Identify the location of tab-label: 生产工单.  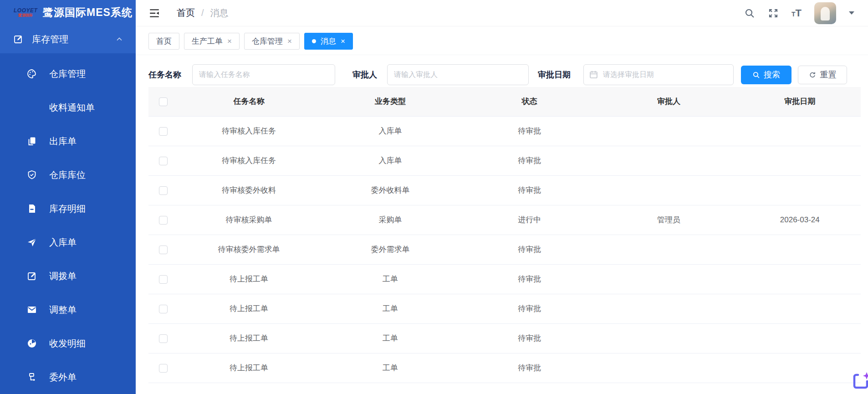
(207, 41).